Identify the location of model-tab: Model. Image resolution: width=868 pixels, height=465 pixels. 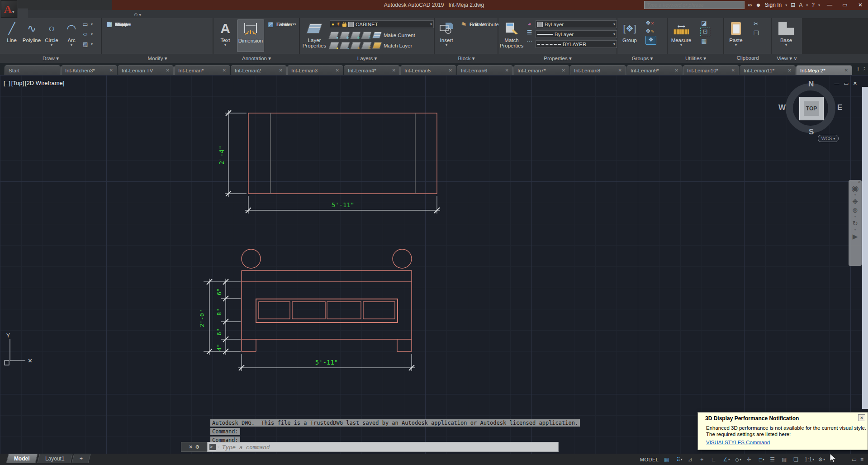
(22, 459).